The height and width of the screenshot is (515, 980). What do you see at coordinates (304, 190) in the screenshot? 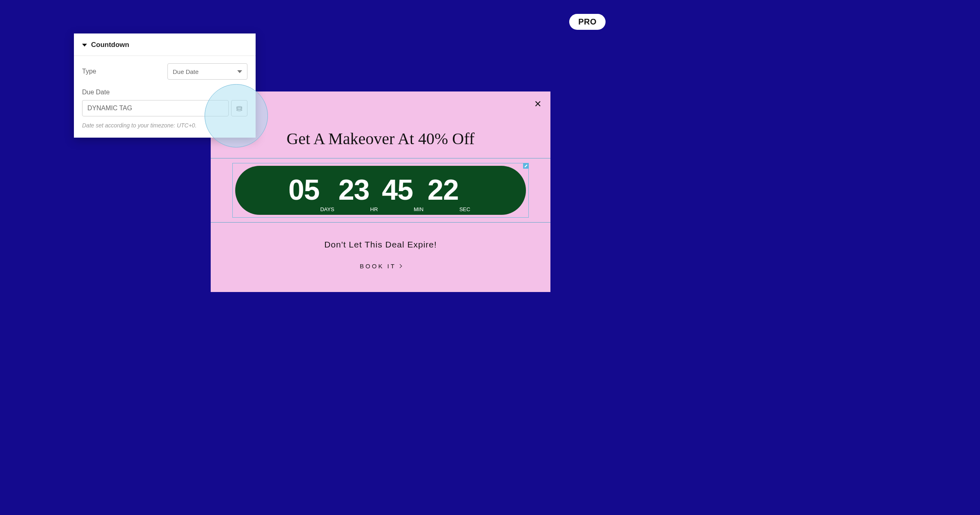
I see `countdown-days: 05` at bounding box center [304, 190].